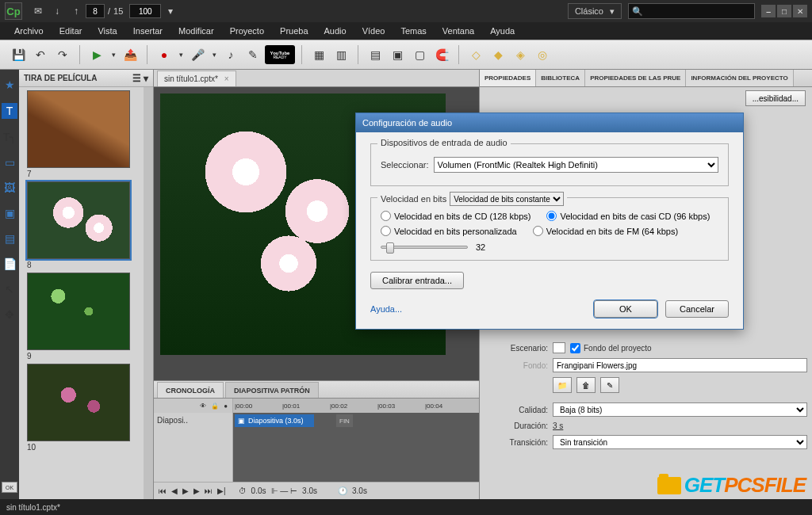 The width and height of the screenshot is (812, 515). I want to click on calidad-select: Baja (8 bits), so click(680, 410).